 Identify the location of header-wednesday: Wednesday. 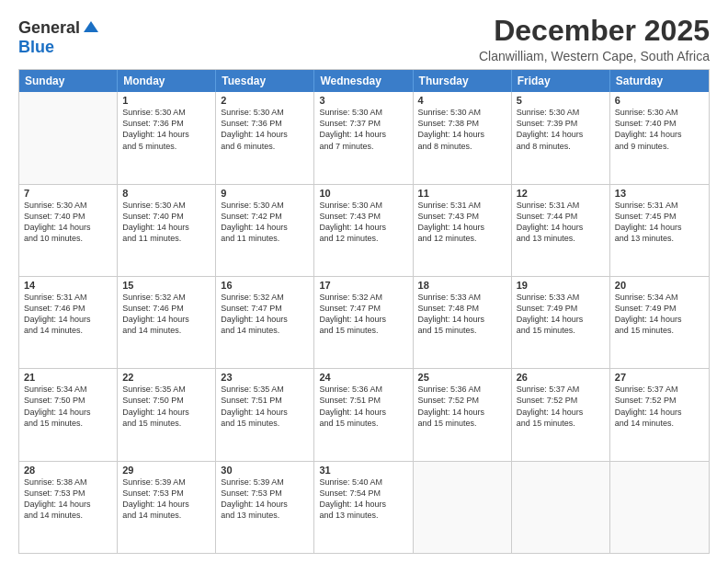
(364, 81).